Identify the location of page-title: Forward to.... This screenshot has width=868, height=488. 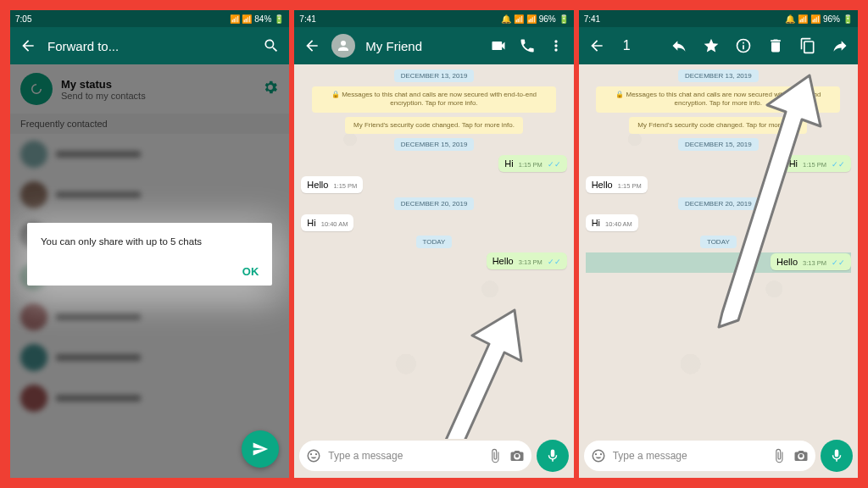
(149, 46).